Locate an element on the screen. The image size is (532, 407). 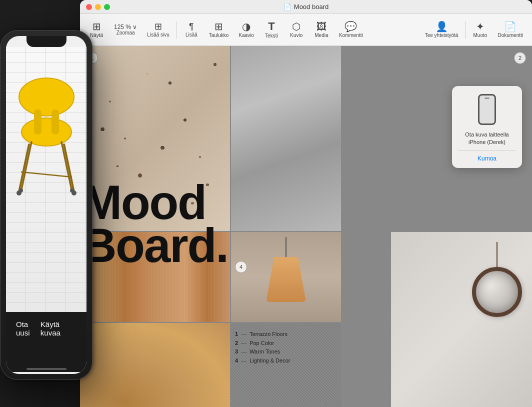
teksti-icon: T is located at coordinates (271, 26).